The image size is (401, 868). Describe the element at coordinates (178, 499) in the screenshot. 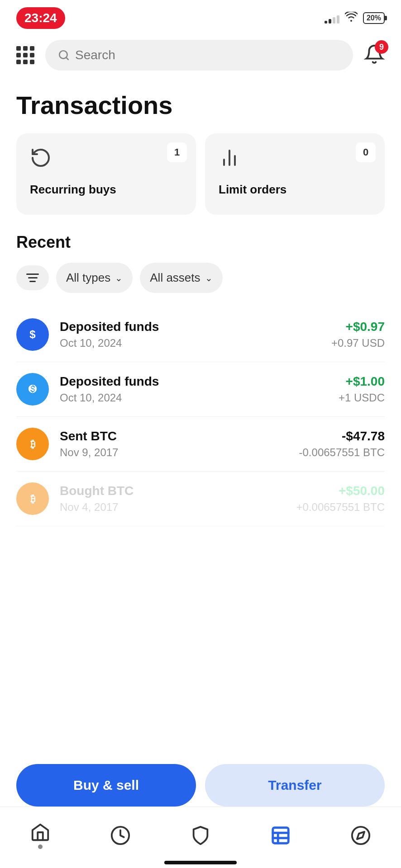

I see `tx-info: Bought BTC Nov 4, 2017` at that location.